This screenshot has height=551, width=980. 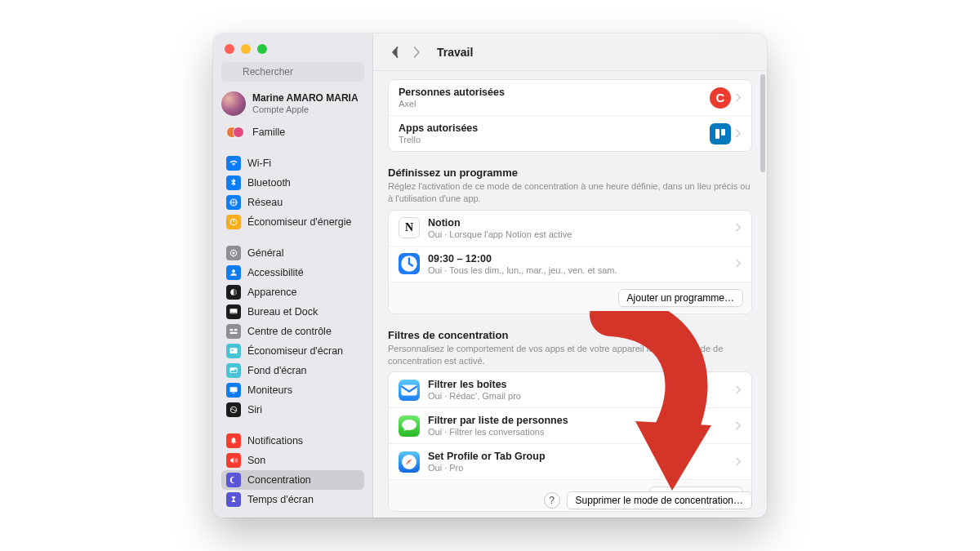 What do you see at coordinates (581, 396) in the screenshot?
I see `row-sub: Oui · Rédac', Gmail pro` at bounding box center [581, 396].